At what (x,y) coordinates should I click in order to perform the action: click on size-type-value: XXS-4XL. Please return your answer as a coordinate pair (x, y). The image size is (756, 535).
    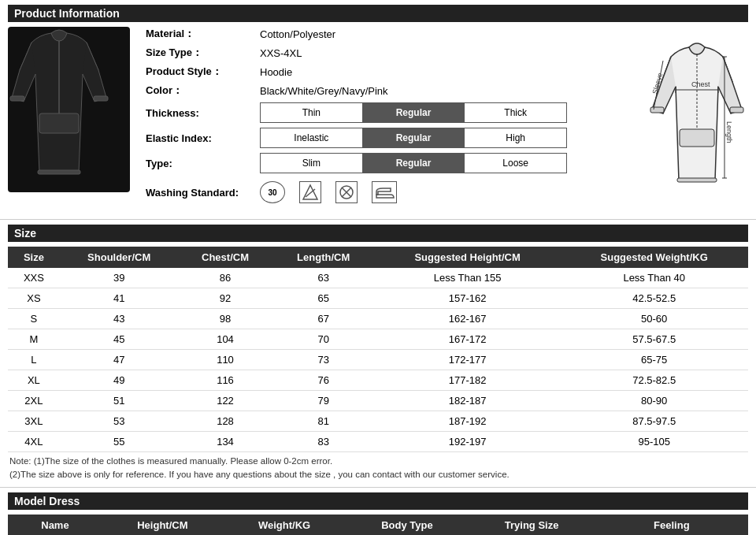
    Looking at the image, I should click on (280, 54).